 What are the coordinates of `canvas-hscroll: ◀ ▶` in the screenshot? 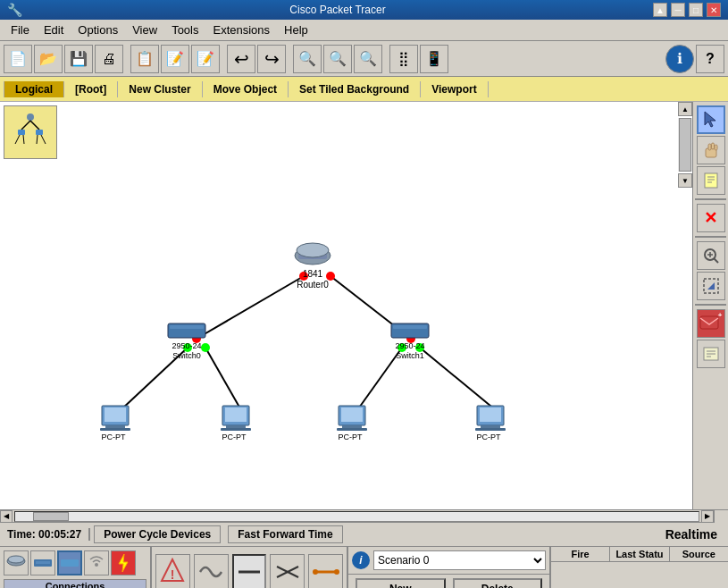 It's located at (364, 516).